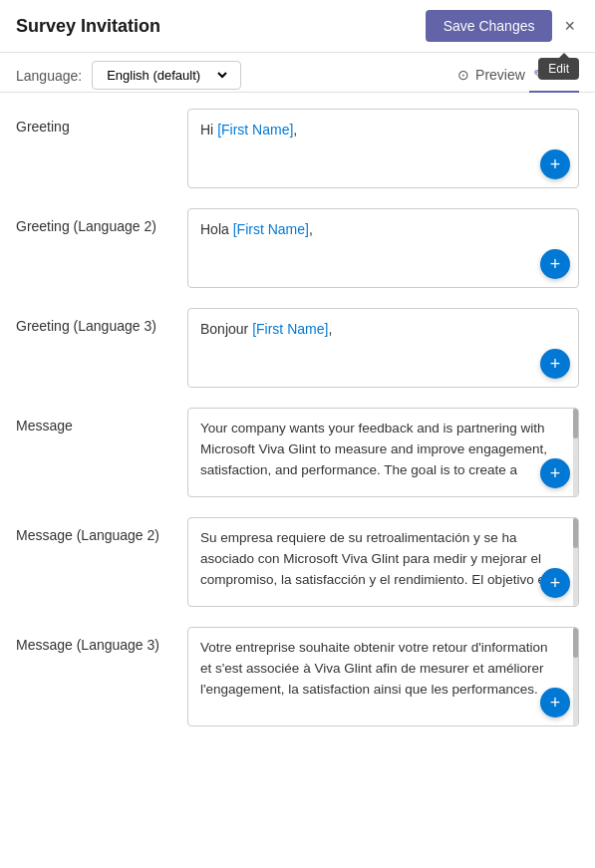  What do you see at coordinates (500, 75) in the screenshot?
I see `tab-preview-label: Preview` at bounding box center [500, 75].